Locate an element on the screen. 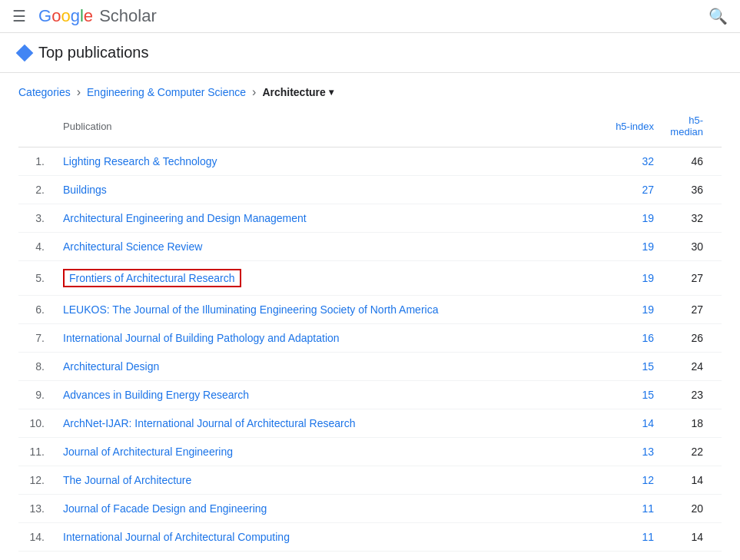 The width and height of the screenshot is (740, 560). h5-median-header: h5-median is located at coordinates (691, 128).